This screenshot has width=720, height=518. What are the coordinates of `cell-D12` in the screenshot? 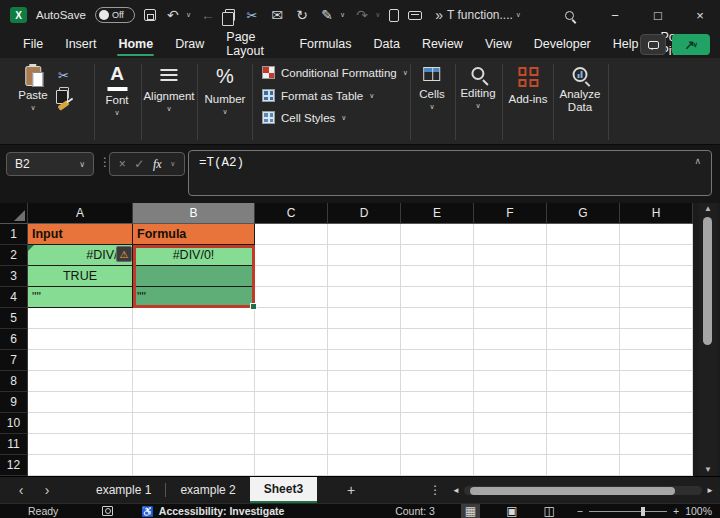 It's located at (364, 466).